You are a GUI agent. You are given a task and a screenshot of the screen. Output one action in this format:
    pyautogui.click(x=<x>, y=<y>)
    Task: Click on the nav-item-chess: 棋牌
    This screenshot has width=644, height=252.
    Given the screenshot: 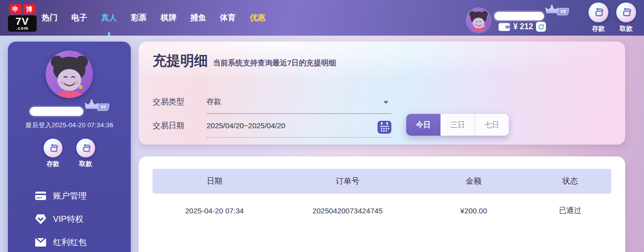 What is the action you would take?
    pyautogui.click(x=168, y=18)
    